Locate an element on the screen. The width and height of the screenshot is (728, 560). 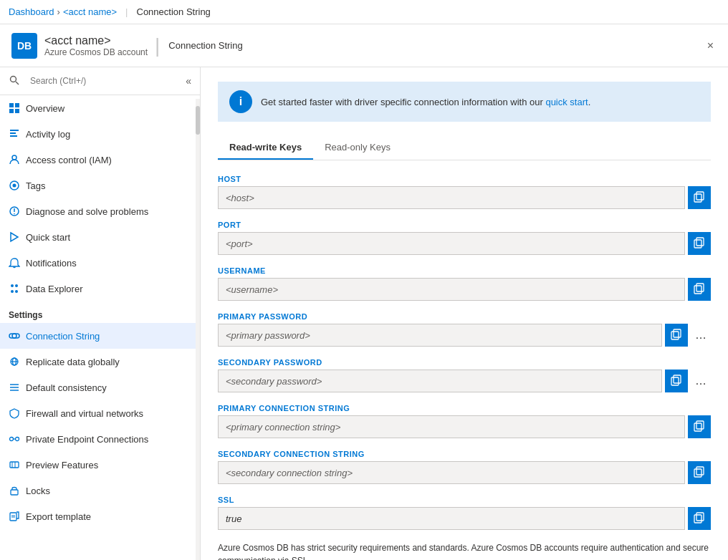
copy-icon-secondary-password is located at coordinates (676, 381).